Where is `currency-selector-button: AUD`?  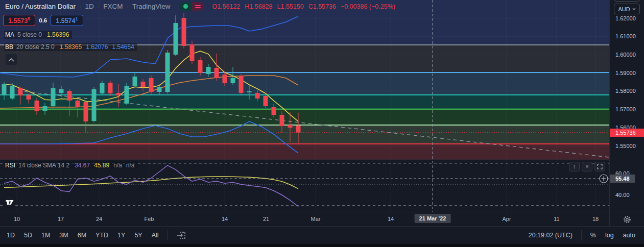
currency-selector-button: AUD is located at coordinates (627, 9).